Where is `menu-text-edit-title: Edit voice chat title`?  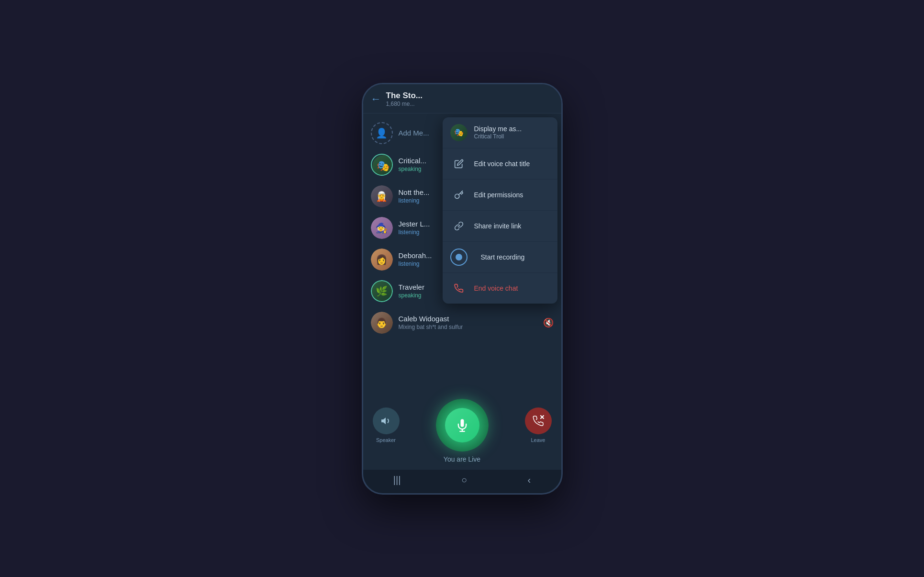 menu-text-edit-title: Edit voice chat title is located at coordinates (512, 164).